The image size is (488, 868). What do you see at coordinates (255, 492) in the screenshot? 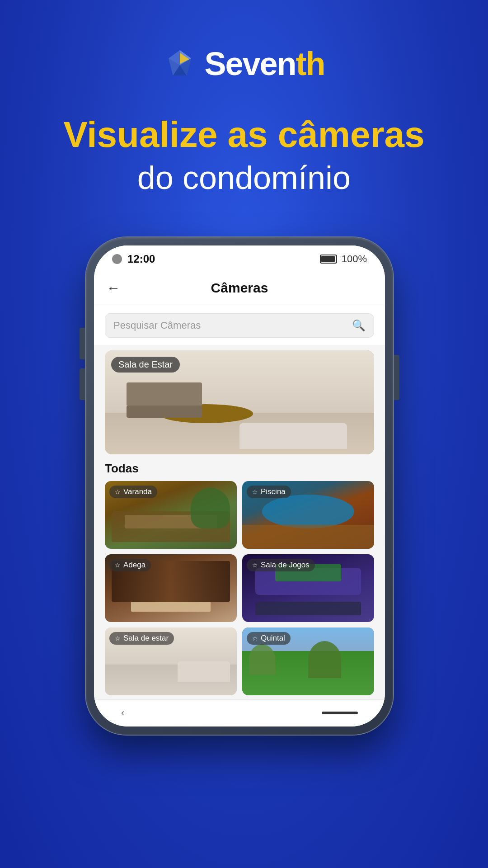
I see `star-icon-piscina: ☆` at bounding box center [255, 492].